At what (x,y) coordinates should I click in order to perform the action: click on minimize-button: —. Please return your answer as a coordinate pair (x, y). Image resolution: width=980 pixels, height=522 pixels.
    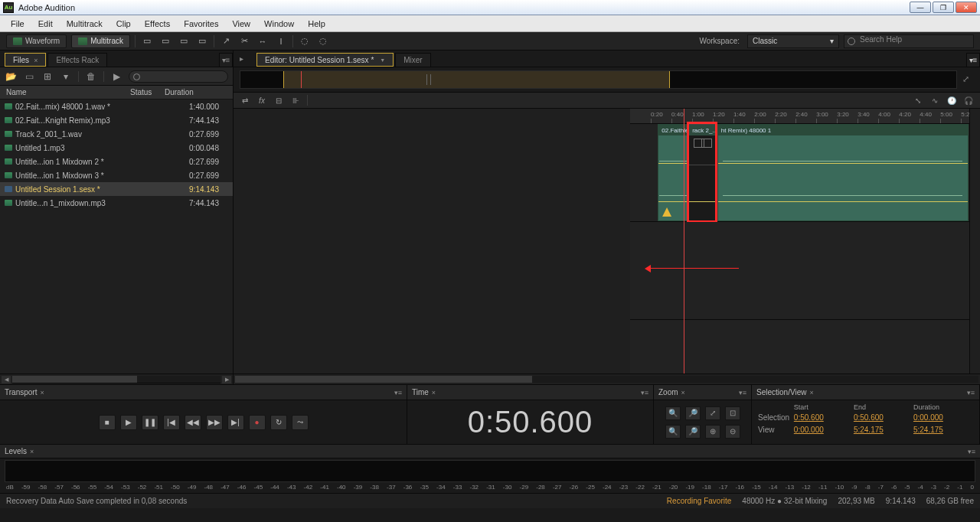
    Looking at the image, I should click on (920, 8).